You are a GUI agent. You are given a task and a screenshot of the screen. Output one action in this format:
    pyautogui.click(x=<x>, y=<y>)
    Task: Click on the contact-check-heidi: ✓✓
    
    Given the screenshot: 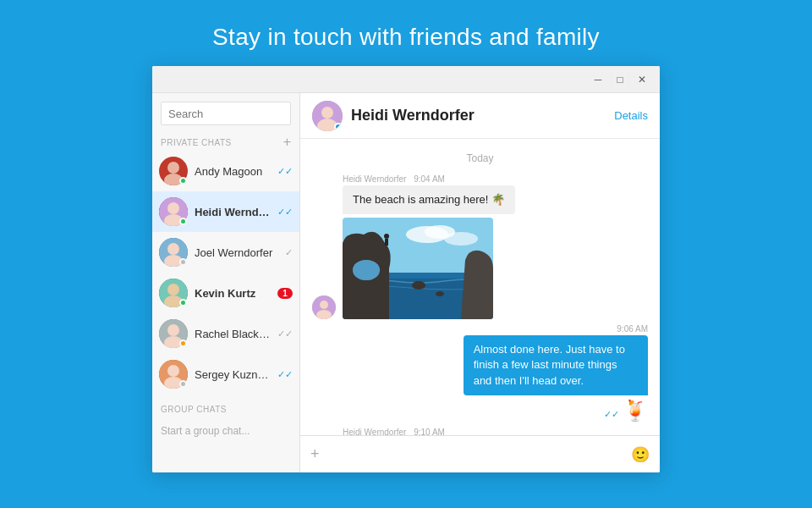 What is the action you would take?
    pyautogui.click(x=285, y=212)
    